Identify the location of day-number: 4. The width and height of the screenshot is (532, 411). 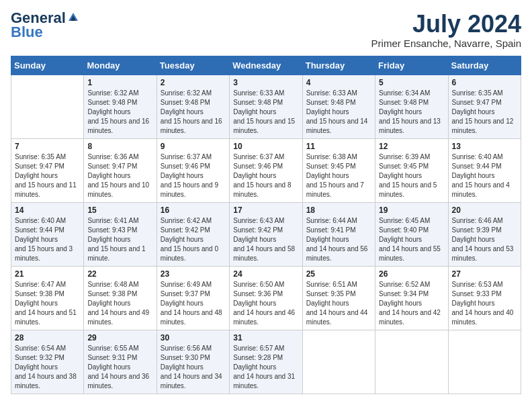
(339, 83).